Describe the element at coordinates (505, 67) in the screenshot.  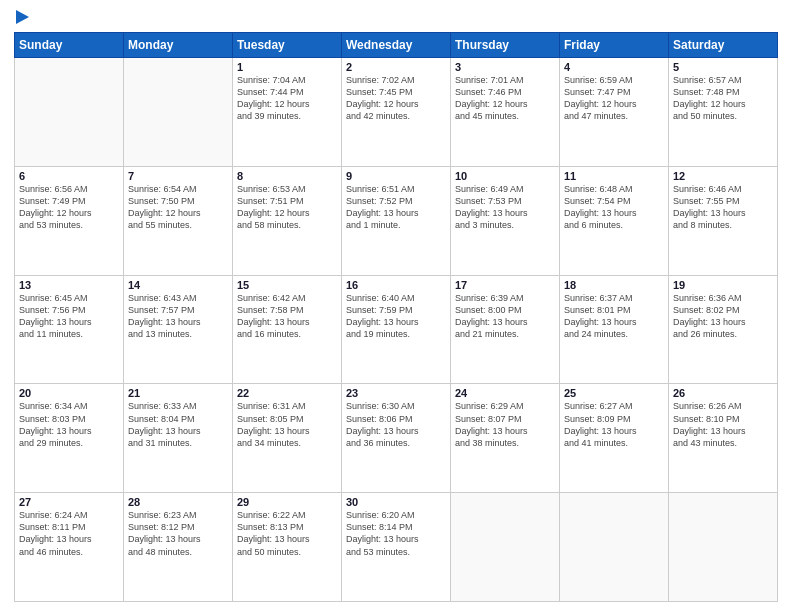
I see `day-number: 3` at that location.